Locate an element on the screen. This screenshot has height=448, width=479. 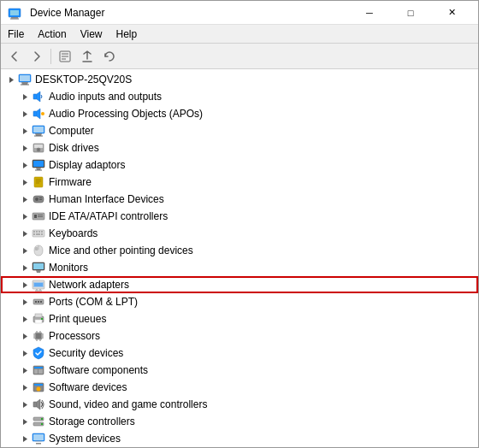
tree-item-20: System devices is located at coordinates (240, 439).